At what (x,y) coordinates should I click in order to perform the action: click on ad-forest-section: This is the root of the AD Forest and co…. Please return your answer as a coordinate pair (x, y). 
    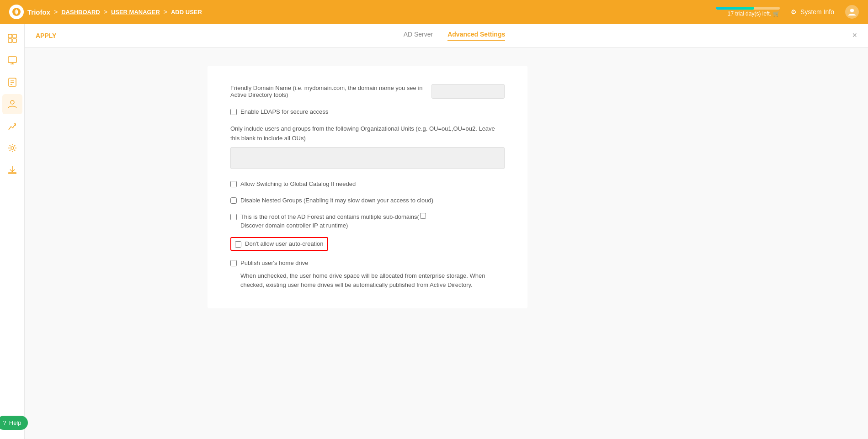
    Looking at the image, I should click on (367, 221).